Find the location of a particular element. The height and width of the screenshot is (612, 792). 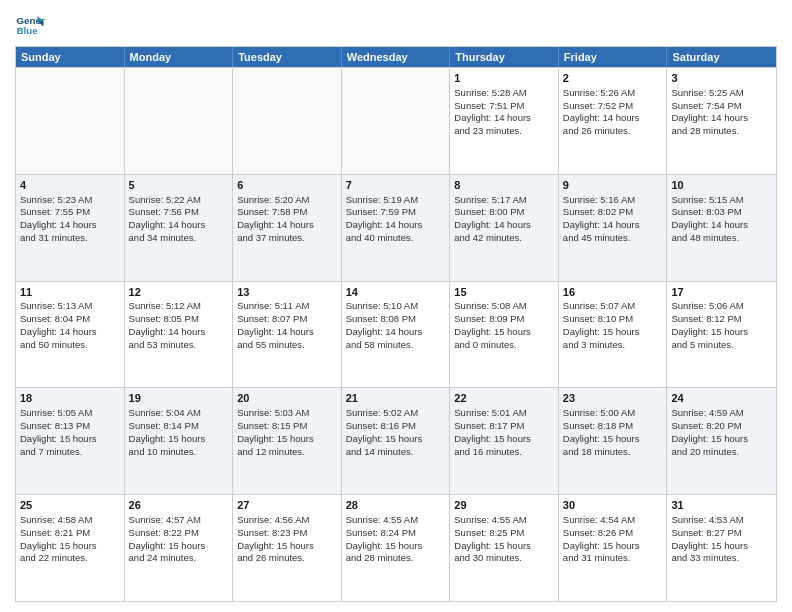

day-info-line: Sunrise: 5:00 AM is located at coordinates (613, 414).